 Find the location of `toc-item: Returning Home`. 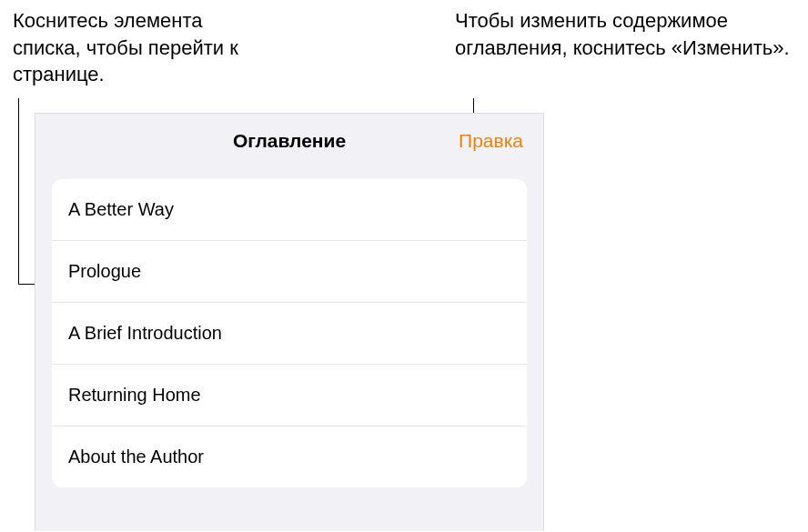

toc-item: Returning Home is located at coordinates (289, 396).